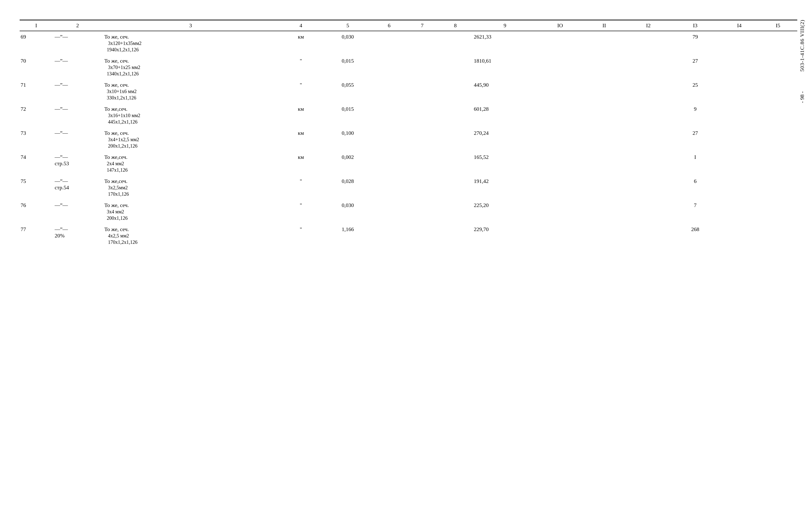 The image size is (812, 522). What do you see at coordinates (36, 67) in the screenshot?
I see `row-70-col1: 70` at bounding box center [36, 67].